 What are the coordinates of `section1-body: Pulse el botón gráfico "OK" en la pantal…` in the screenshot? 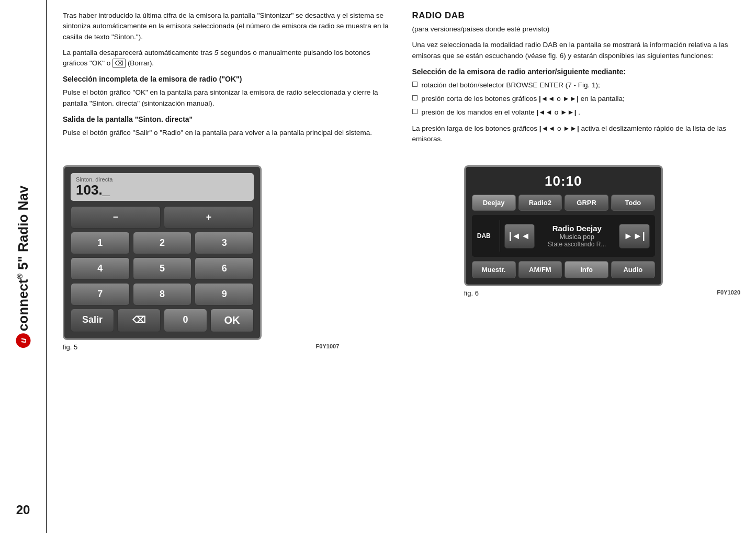 It's located at (227, 98).